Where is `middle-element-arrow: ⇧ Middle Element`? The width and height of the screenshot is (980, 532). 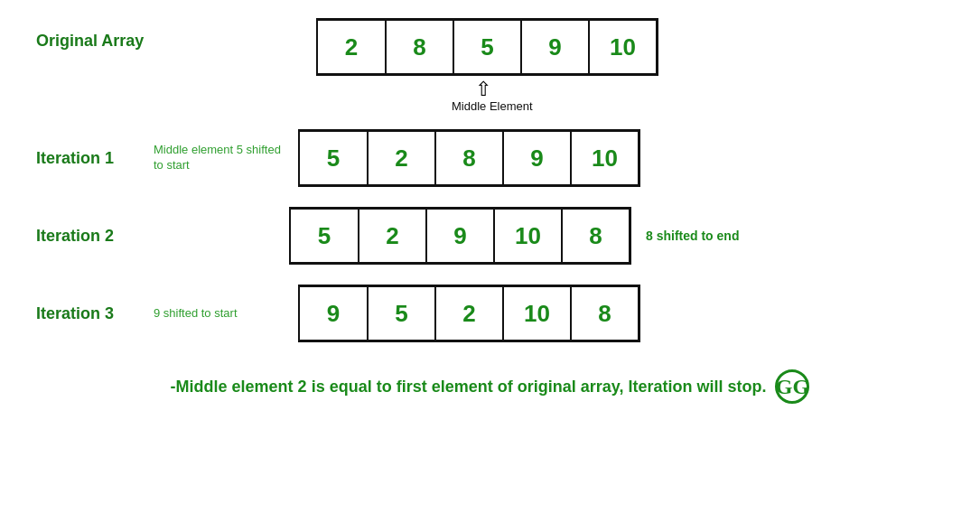 middle-element-arrow: ⇧ Middle Element is located at coordinates (492, 96).